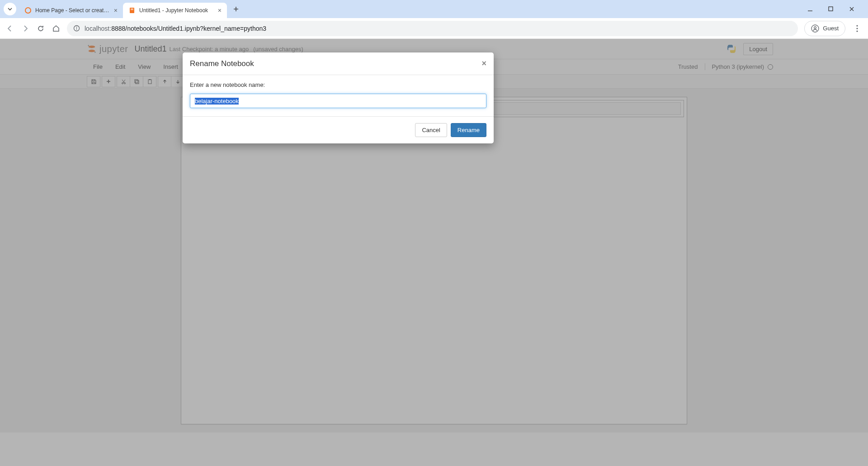 This screenshot has width=868, height=466. I want to click on browser-tab-strip: Home Page - Select or create a × Untitle…, so click(434, 9).